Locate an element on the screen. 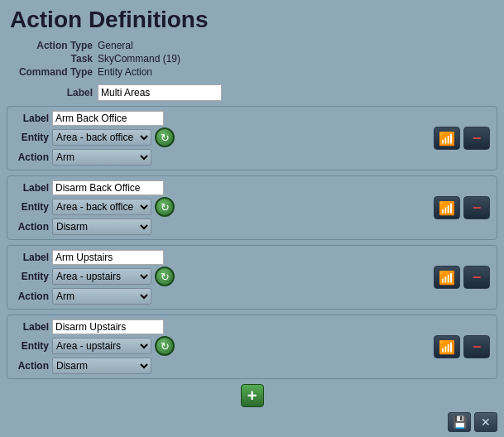 The image size is (504, 437). card-3-refresh-button: ↻ is located at coordinates (165, 276).